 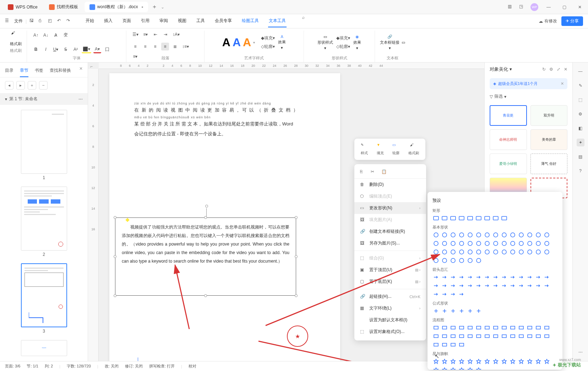 What do you see at coordinates (185, 47) in the screenshot?
I see `line-spacing-icon: ↕≡▾` at bounding box center [185, 47].